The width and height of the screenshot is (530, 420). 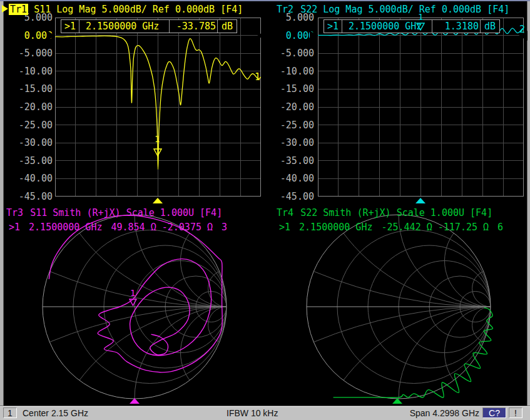 I want to click on center-frequency-text: Center 2.15 GHz, so click(x=55, y=413).